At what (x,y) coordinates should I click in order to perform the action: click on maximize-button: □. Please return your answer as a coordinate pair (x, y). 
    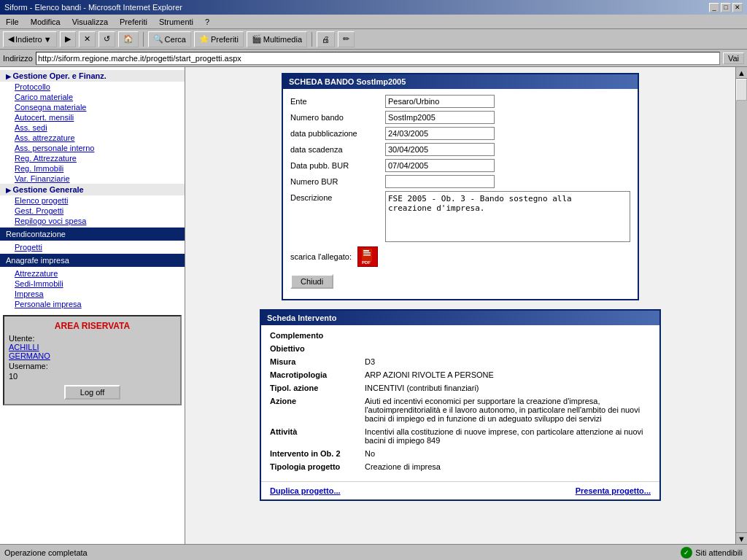
    Looking at the image, I should click on (726, 7).